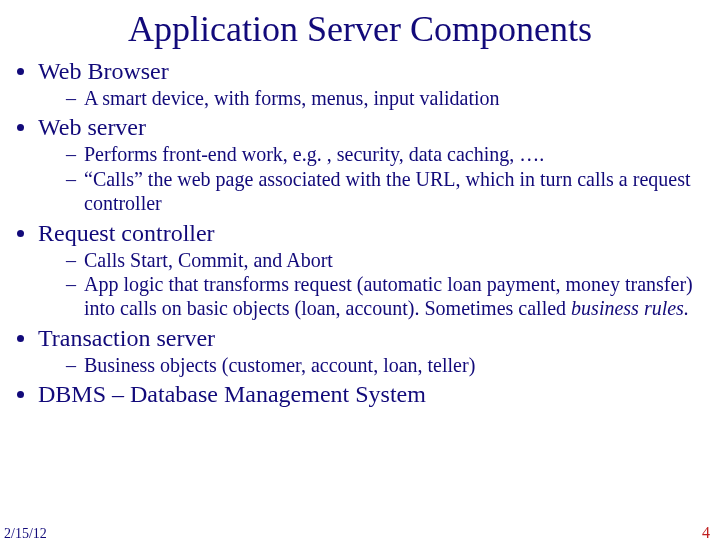 The width and height of the screenshot is (720, 540). Describe the element at coordinates (126, 338) in the screenshot. I see `bullet-label: Transaction server` at that location.